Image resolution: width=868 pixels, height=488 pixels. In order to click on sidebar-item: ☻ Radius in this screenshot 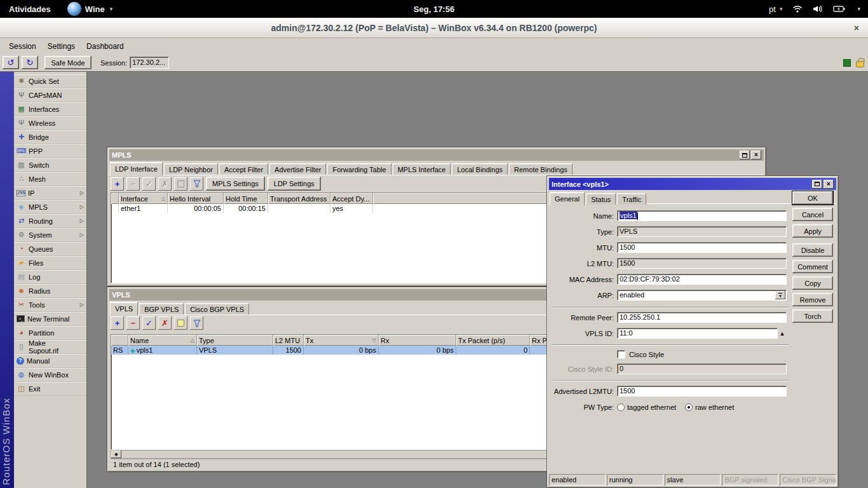, I will do `click(50, 291)`.